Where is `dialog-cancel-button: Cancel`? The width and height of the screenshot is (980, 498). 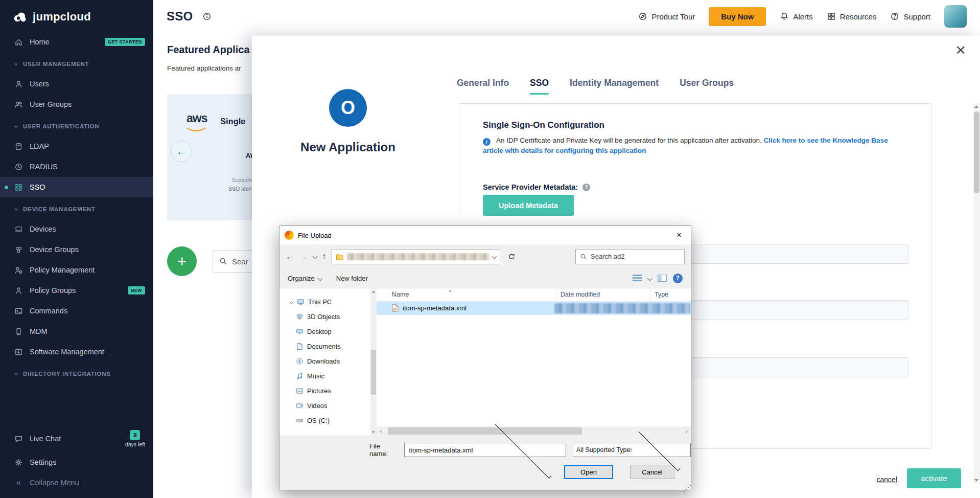 dialog-cancel-button: Cancel is located at coordinates (652, 472).